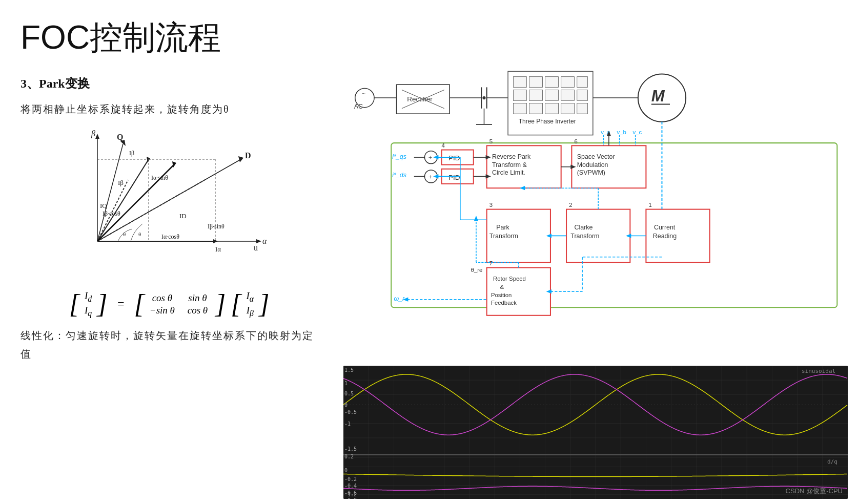 The image size is (858, 504). I want to click on svg-text: ID, so click(183, 216).